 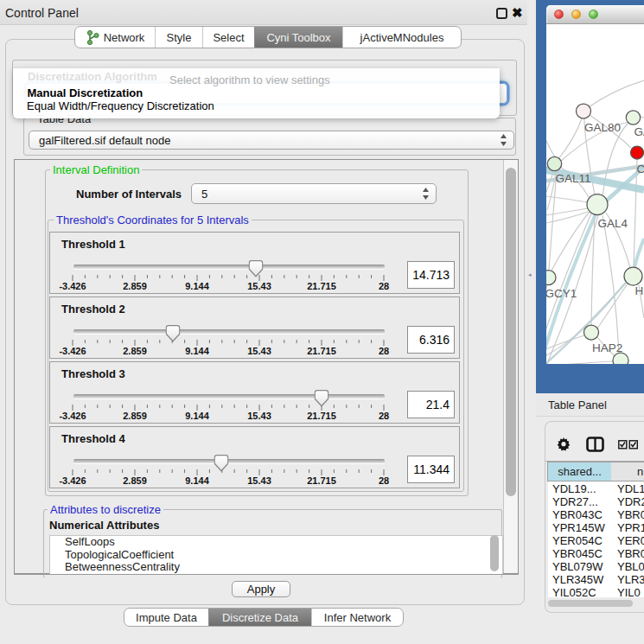 I want to click on svg-text: GAL4, so click(x=614, y=223).